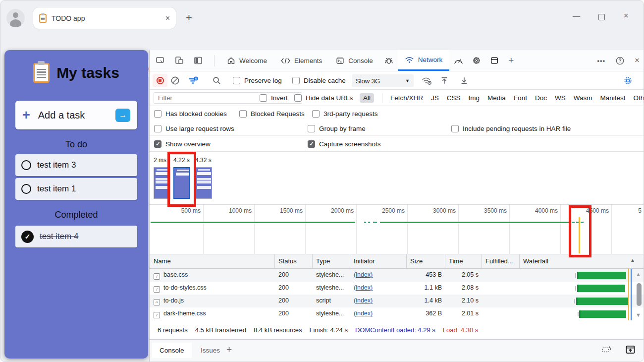  What do you see at coordinates (639, 295) in the screenshot?
I see `scrollbar-thumb` at bounding box center [639, 295].